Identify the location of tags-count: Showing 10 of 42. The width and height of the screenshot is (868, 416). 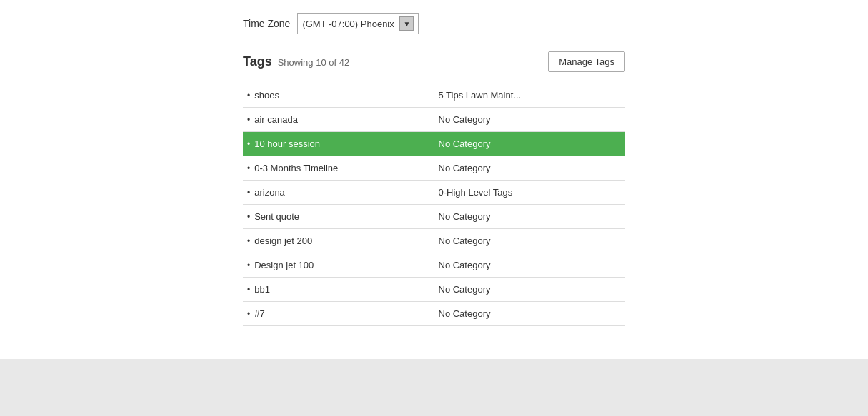
(314, 63).